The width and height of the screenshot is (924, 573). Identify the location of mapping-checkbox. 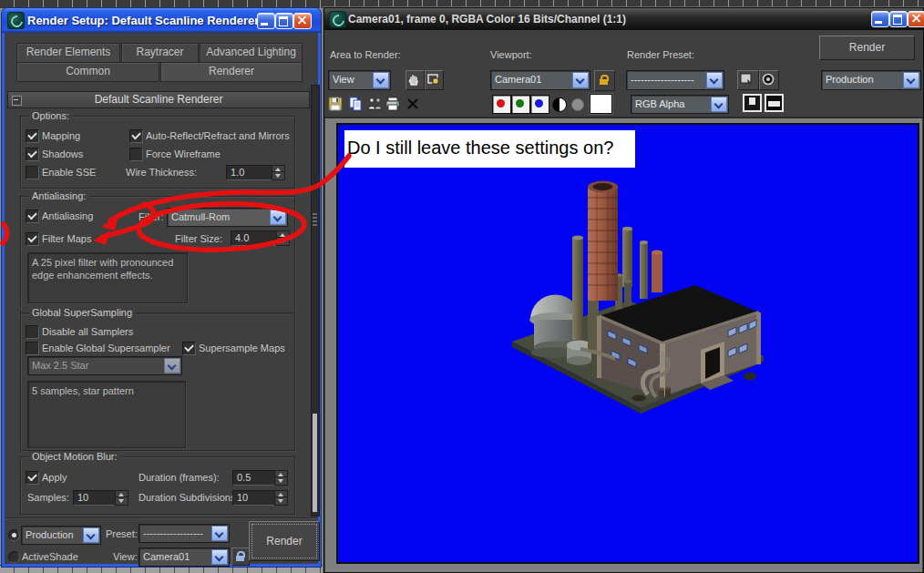
(33, 137).